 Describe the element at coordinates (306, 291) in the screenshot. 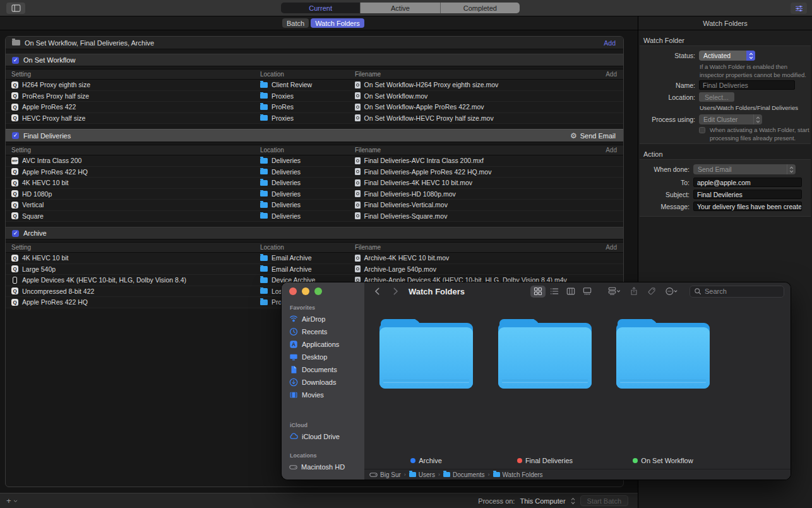

I see `minimize-window-button` at that location.